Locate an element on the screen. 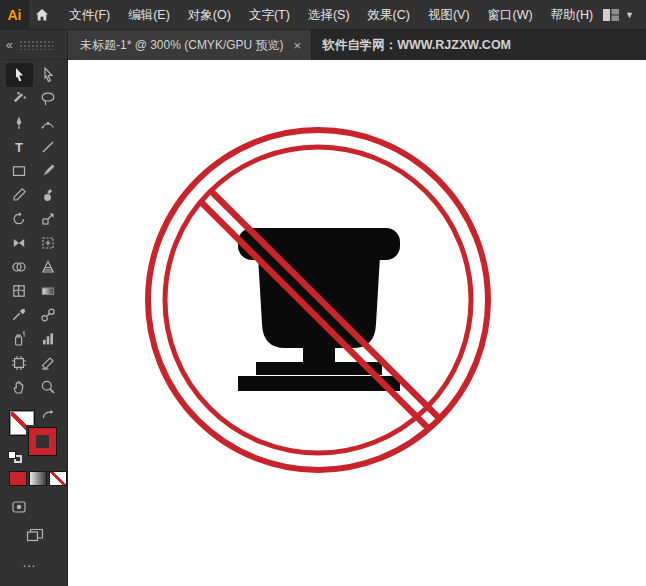 This screenshot has height=586, width=646. menu-window: 窗口(W) is located at coordinates (510, 15).